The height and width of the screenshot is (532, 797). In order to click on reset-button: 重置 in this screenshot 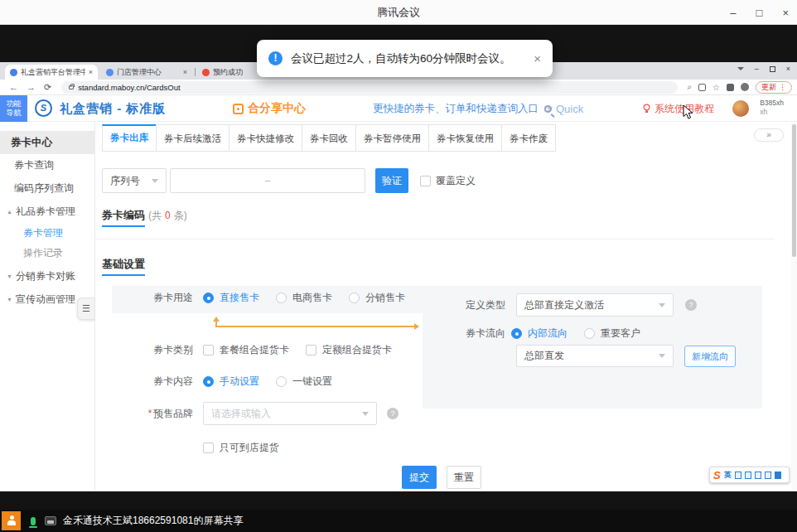, I will do `click(464, 477)`.